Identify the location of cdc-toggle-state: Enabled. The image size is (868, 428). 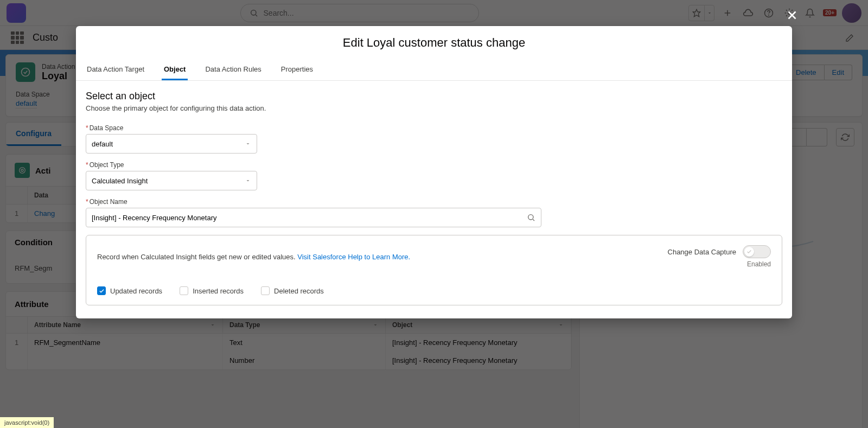
(759, 264).